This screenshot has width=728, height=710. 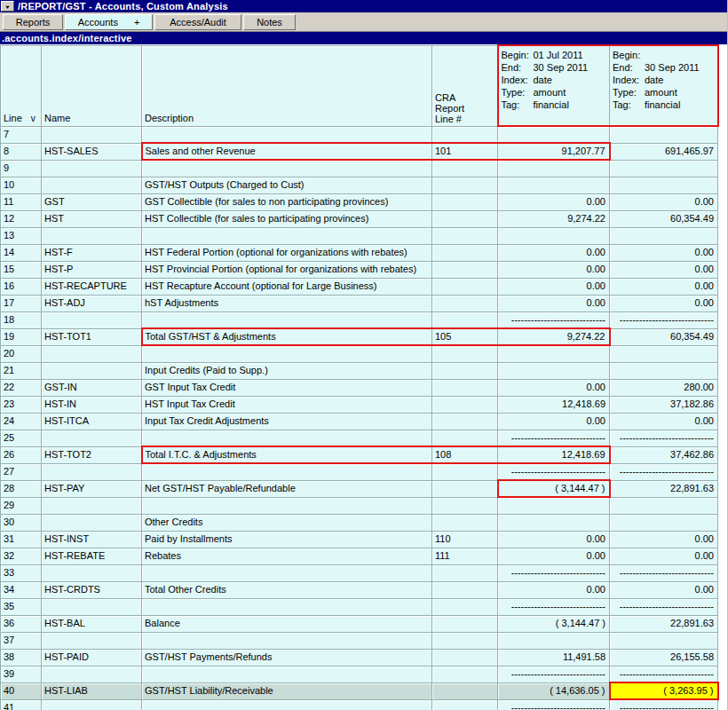 What do you see at coordinates (360, 641) in the screenshot?
I see `table-row: 37` at bounding box center [360, 641].